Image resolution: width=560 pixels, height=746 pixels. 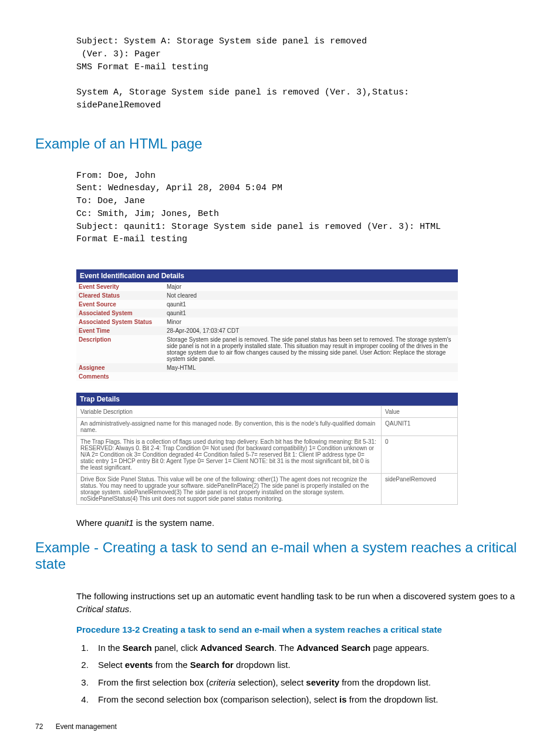 I want to click on trap-head-value: Value, so click(x=420, y=412).